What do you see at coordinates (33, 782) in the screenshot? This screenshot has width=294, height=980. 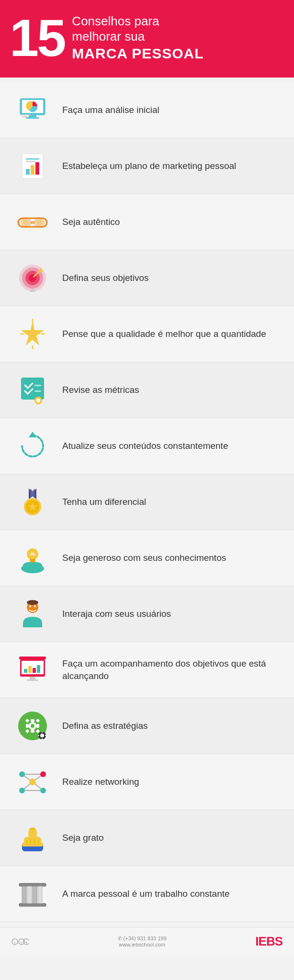 I see `networking-icon` at bounding box center [33, 782].